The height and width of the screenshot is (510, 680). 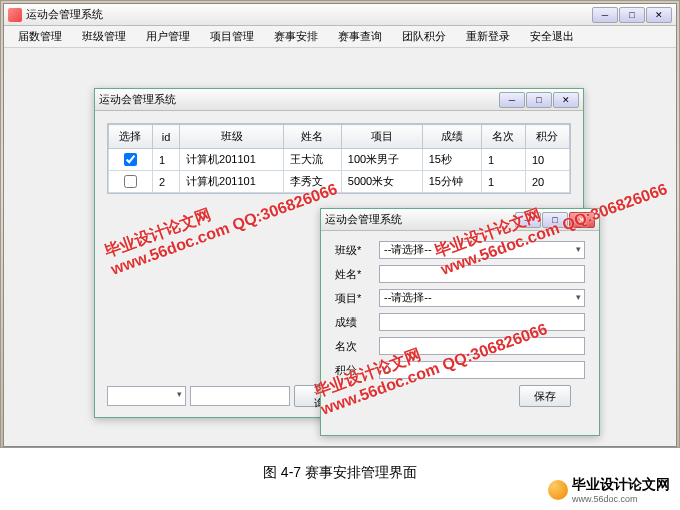 I want to click on rank-input, so click(x=482, y=346).